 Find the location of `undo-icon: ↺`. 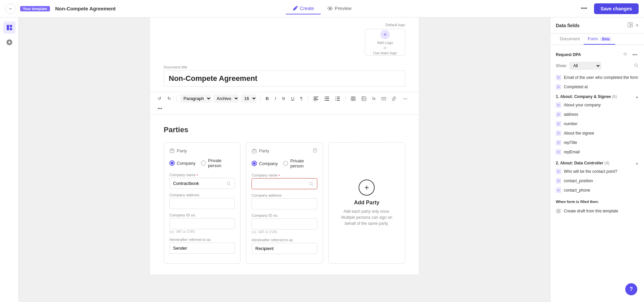

undo-icon: ↺ is located at coordinates (160, 99).